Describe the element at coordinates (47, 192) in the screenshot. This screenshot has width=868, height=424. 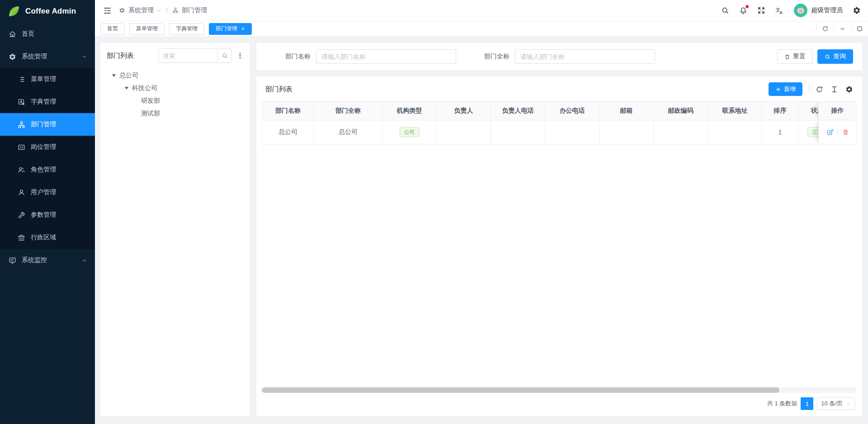
I see `sidebar-item-user-mgmt: 用户管理` at that location.